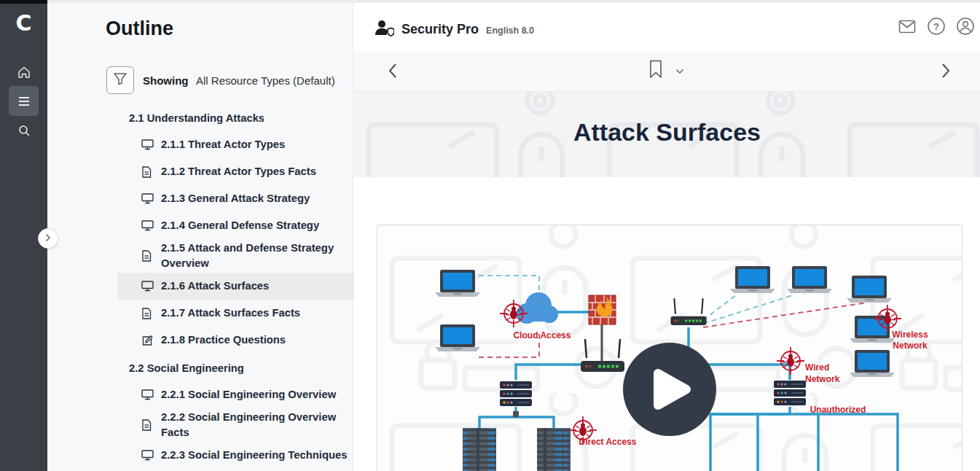 Image resolution: width=980 pixels, height=471 pixels. What do you see at coordinates (602, 310) in the screenshot?
I see `firewall-shape` at bounding box center [602, 310].